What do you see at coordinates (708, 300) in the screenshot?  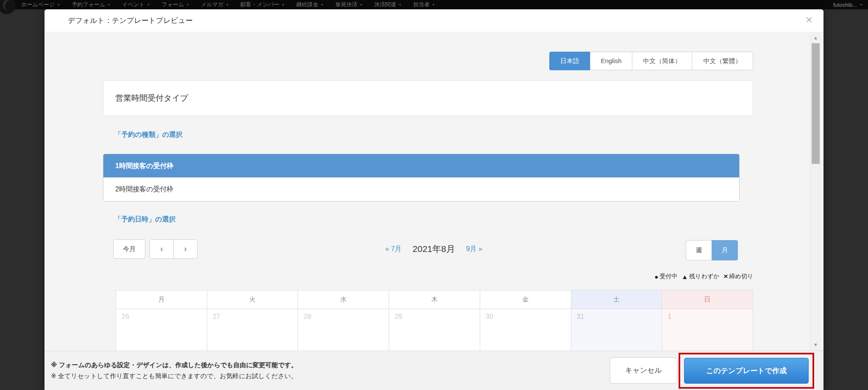 I see `weekday-header-sun: 日` at bounding box center [708, 300].